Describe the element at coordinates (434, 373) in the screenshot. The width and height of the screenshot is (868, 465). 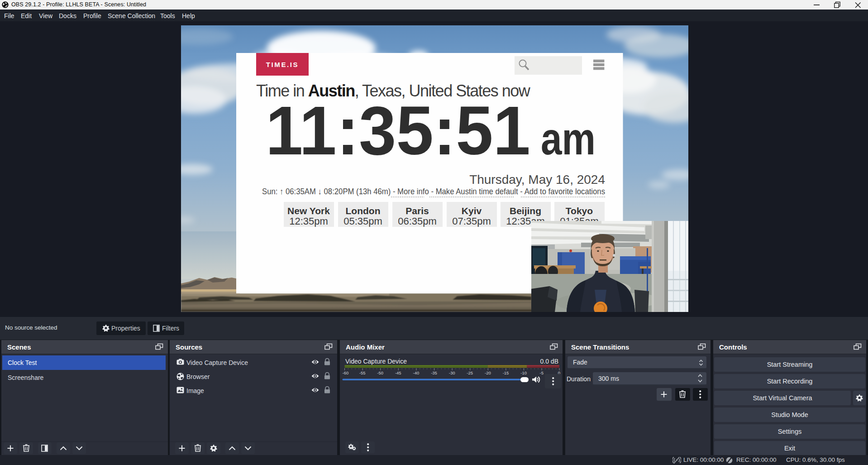
I see `svg-text: -35` at that location.